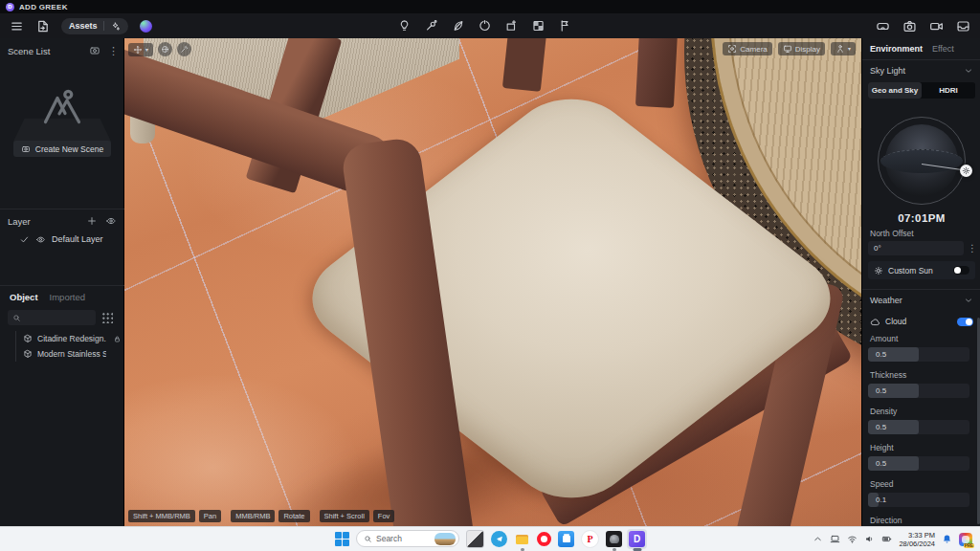  I want to click on foliage-icon, so click(458, 26).